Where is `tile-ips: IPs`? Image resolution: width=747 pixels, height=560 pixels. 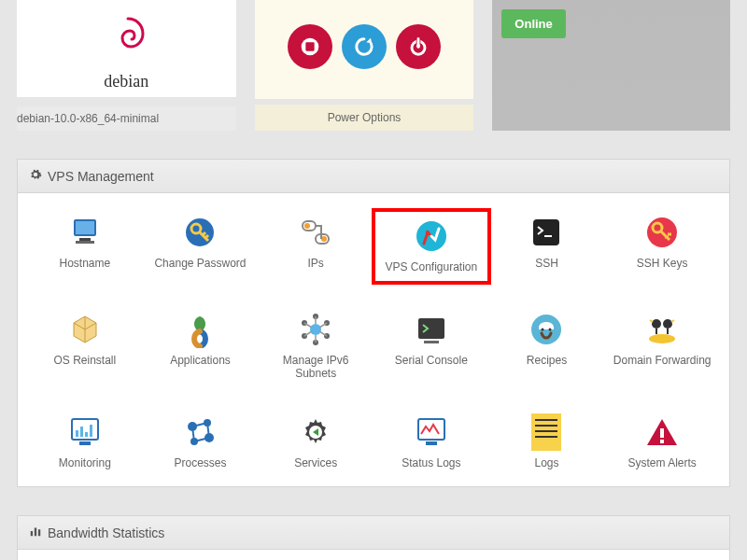 tile-ips: IPs is located at coordinates (316, 246).